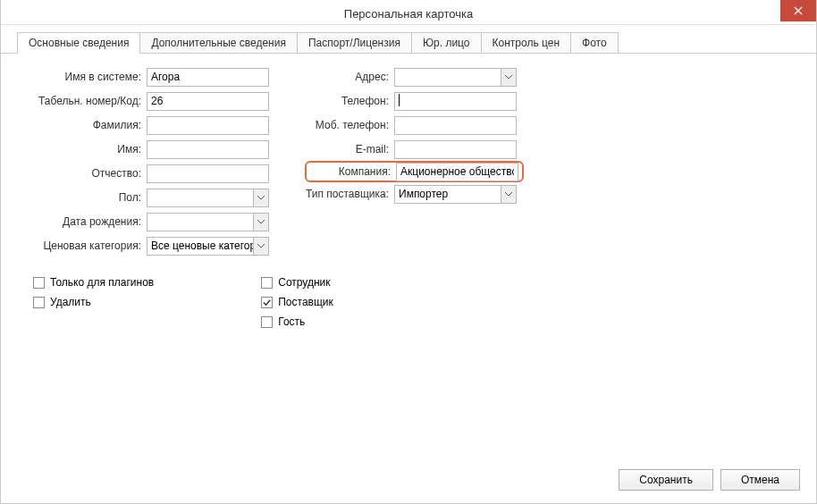  Describe the element at coordinates (143, 246) in the screenshot. I see `row-price-category: Ценовая категория: Все ценовые категории` at that location.